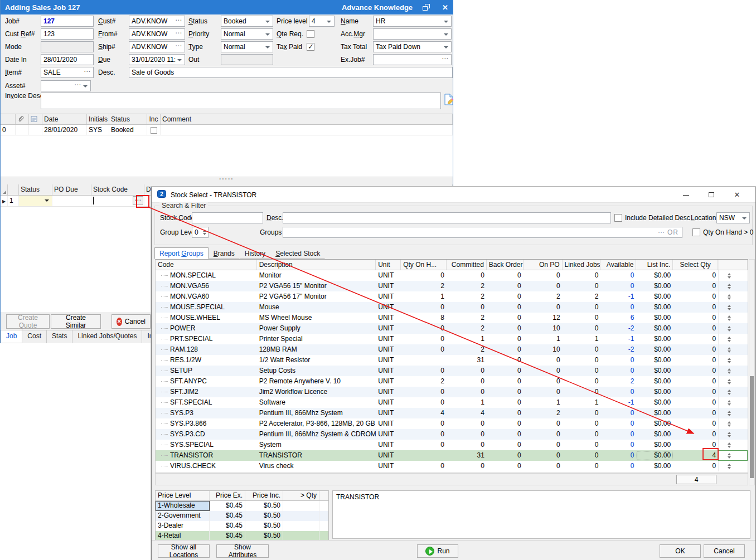  I want to click on code-header: Code, so click(206, 265).